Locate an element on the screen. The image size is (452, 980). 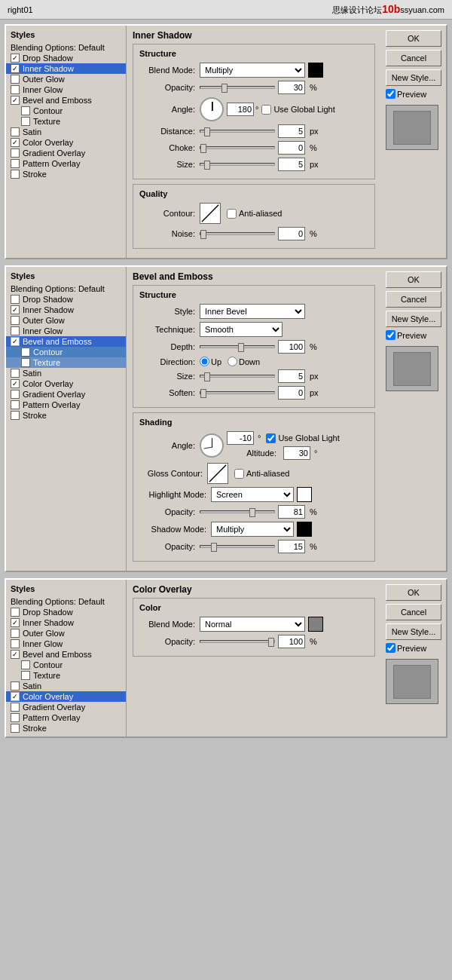
cancel-button-1: Cancel is located at coordinates (414, 58).